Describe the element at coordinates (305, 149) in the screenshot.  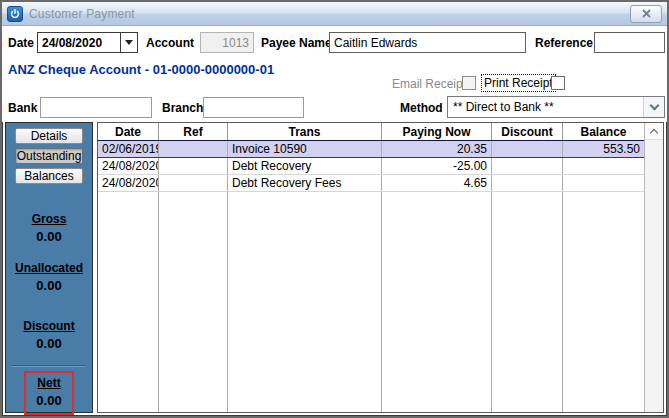
I see `cell-trans: Invoice 10590` at that location.